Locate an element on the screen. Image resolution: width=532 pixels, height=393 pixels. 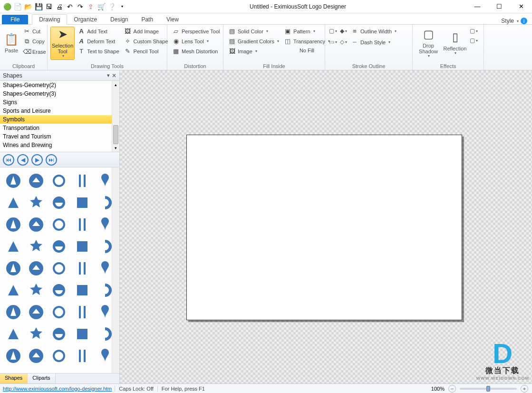
tab-view: View is located at coordinates (173, 20).